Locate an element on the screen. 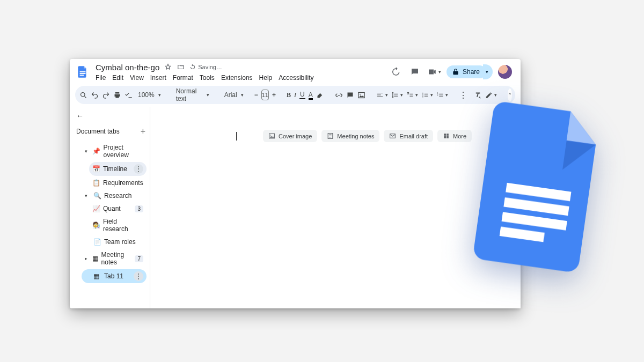 This screenshot has height=362, width=644. menu-bar: File Edit View Insert Format Tools Exten… is located at coordinates (205, 78).